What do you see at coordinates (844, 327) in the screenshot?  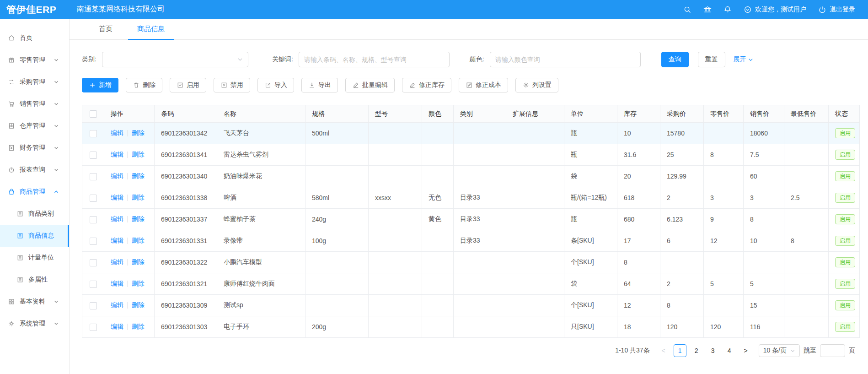 I see `cell-status: 启用` at bounding box center [844, 327].